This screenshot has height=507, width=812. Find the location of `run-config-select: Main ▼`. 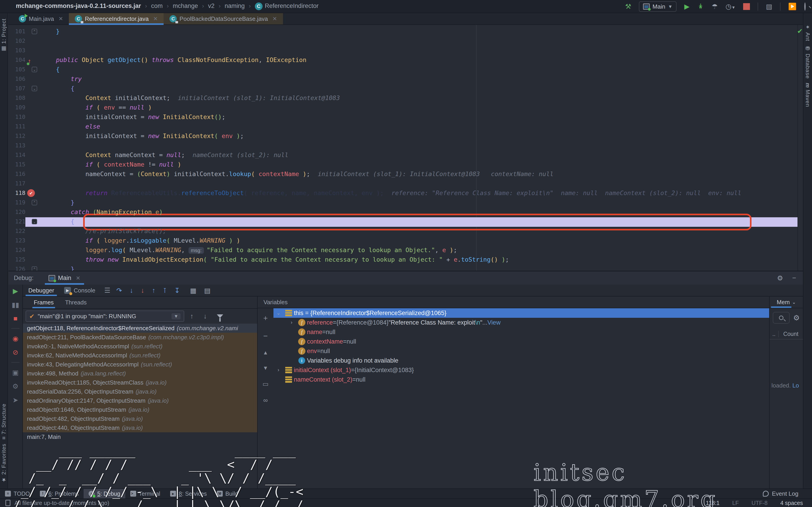

run-config-select: Main ▼ is located at coordinates (658, 7).